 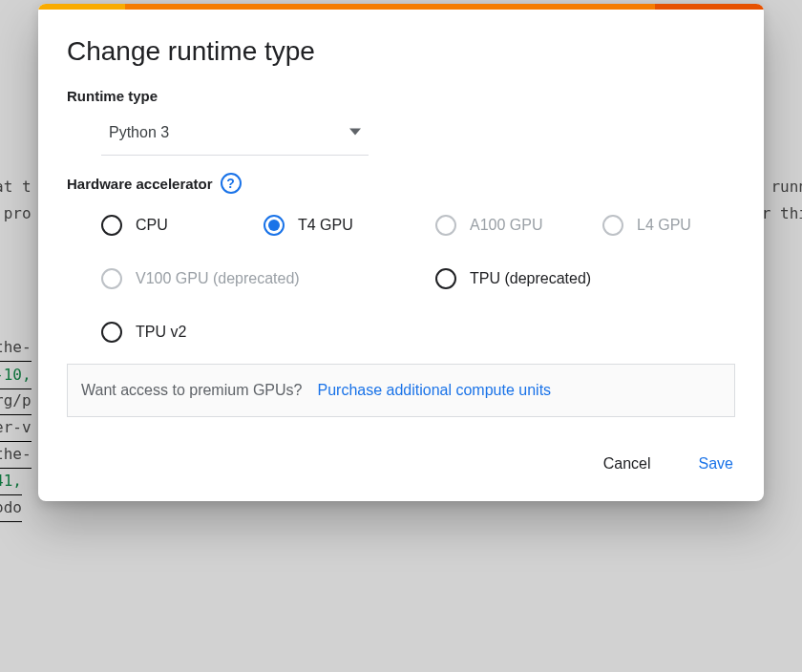 What do you see at coordinates (519, 225) in the screenshot?
I see `radio-a100-gpu: A100 GPU` at bounding box center [519, 225].